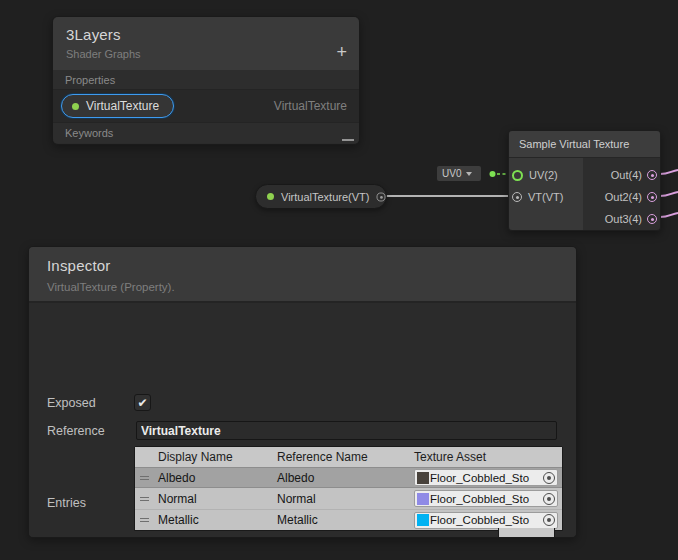 This screenshot has width=678, height=560. Describe the element at coordinates (469, 174) in the screenshot. I see `dropdown-caret-icon` at that location.